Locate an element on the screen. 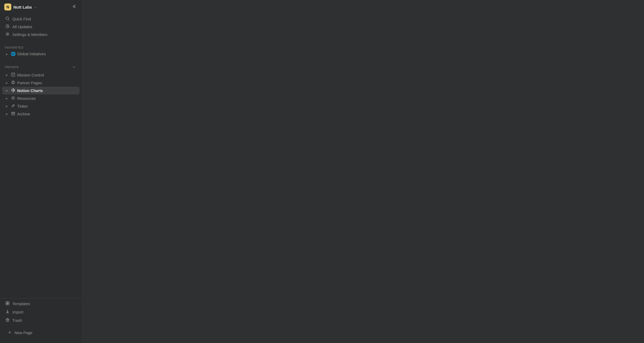 The image size is (644, 343). top-nav: Quick Find All Updates Settings & Member… is located at coordinates (41, 27).